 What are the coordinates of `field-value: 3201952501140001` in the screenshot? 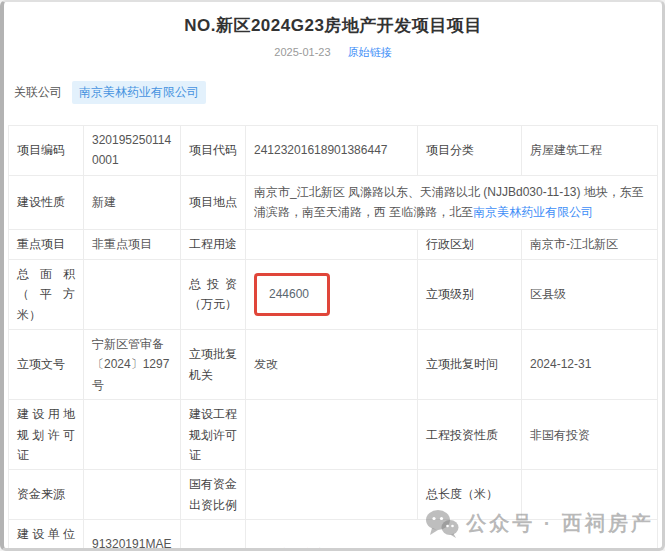 It's located at (132, 151).